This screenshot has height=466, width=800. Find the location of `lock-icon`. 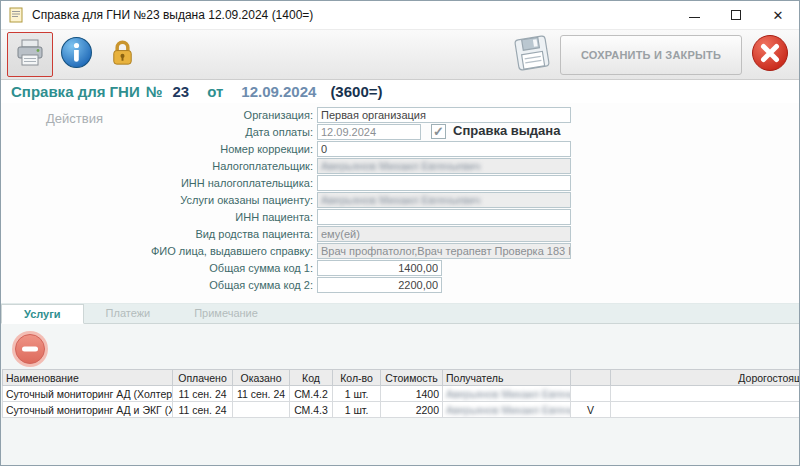

lock-icon is located at coordinates (122, 54).